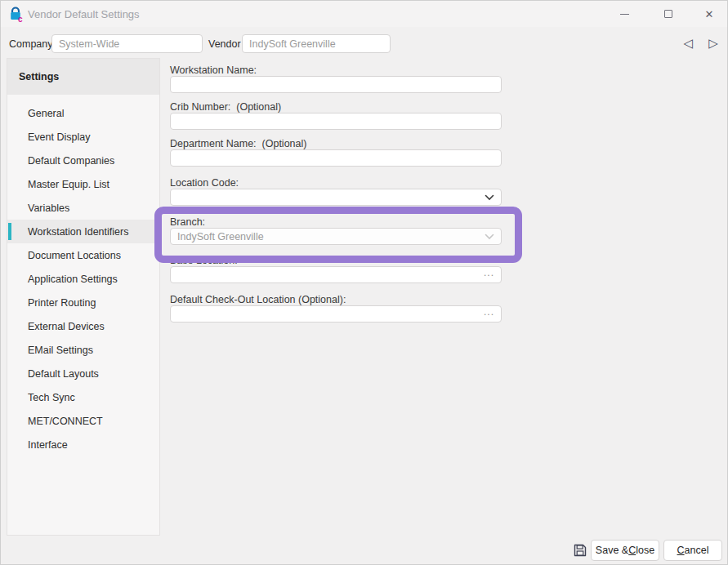 This screenshot has height=565, width=728. I want to click on close-button: ✕, so click(709, 14).